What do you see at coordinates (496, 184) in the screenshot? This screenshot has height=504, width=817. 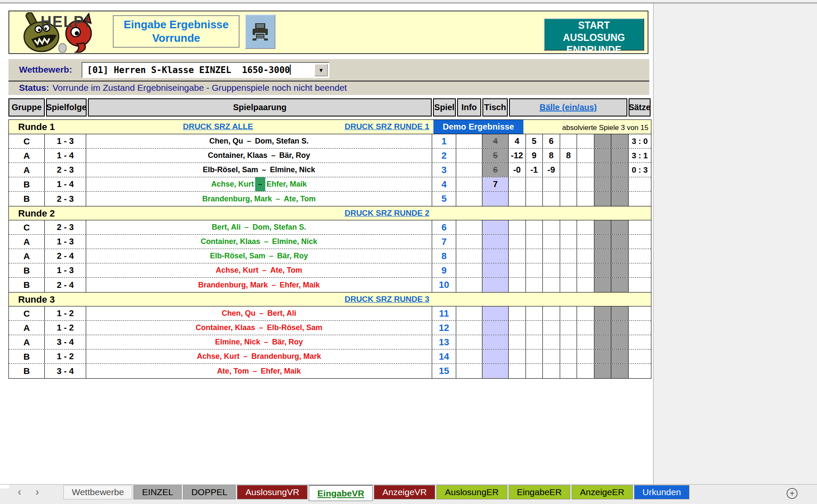 I see `tisch-cell: 7` at bounding box center [496, 184].